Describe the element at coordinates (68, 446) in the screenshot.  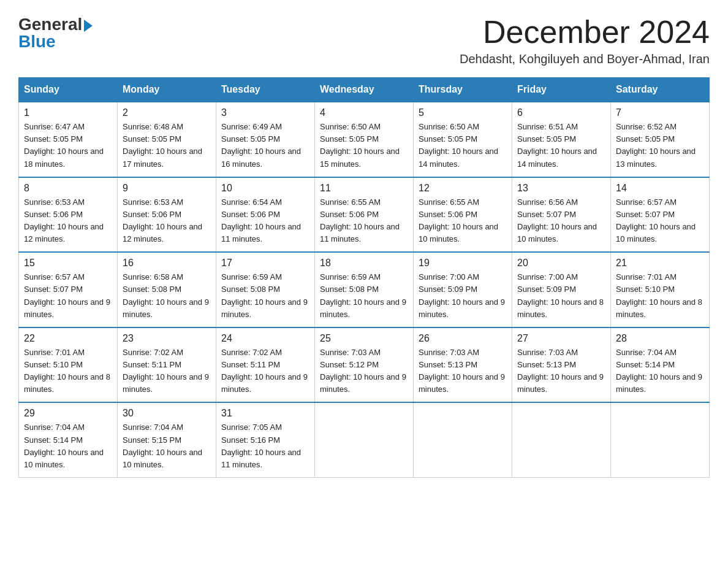
I see `day-info: Sunrise: 7:04 AMSunset: 5:14 PMDaylight:…` at that location.